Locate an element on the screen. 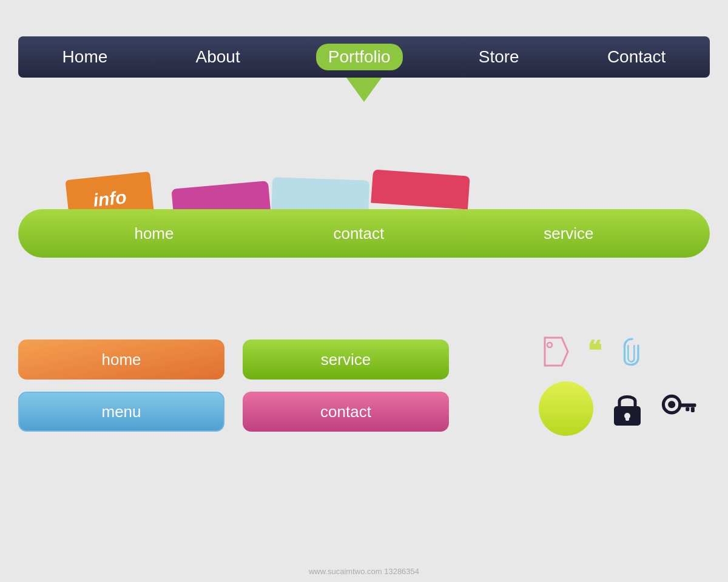  tab-red is located at coordinates (420, 190).